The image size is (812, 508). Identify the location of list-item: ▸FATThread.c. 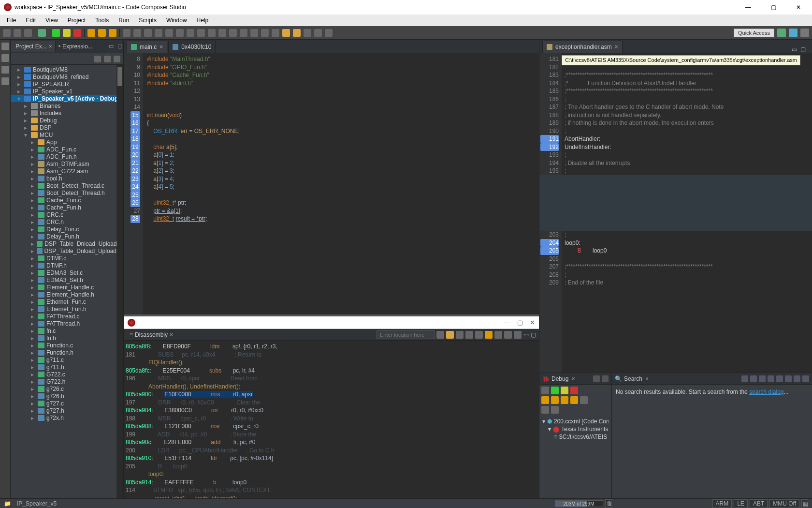
(67, 316).